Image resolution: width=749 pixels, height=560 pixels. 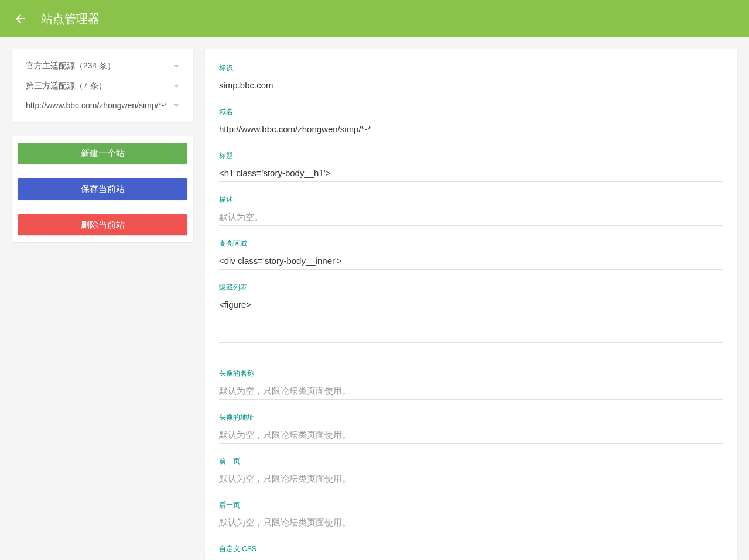 What do you see at coordinates (471, 261) in the screenshot?
I see `highlight-input` at bounding box center [471, 261].